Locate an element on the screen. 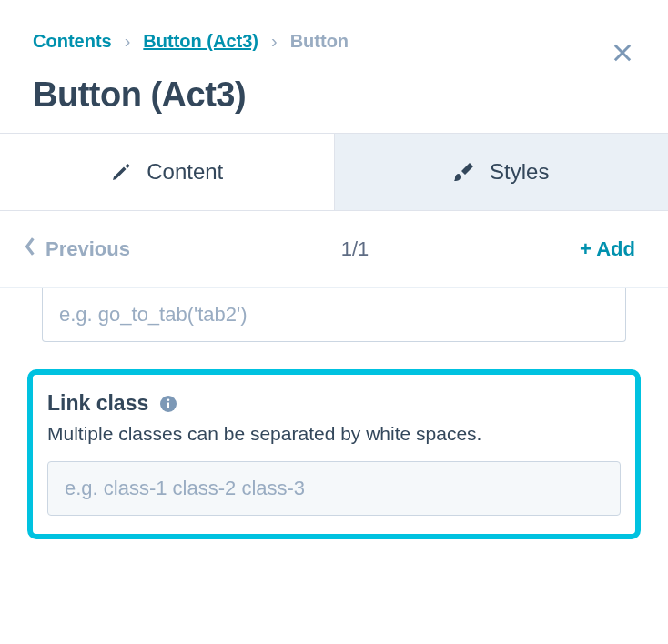 This screenshot has width=668, height=644. close-button is located at coordinates (622, 55).